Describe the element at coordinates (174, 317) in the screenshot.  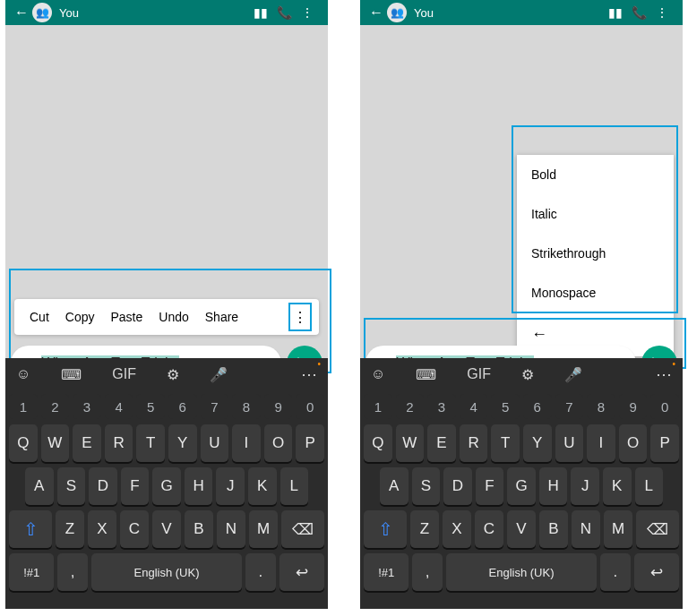
I see `ctx-undo: Undo` at that location.